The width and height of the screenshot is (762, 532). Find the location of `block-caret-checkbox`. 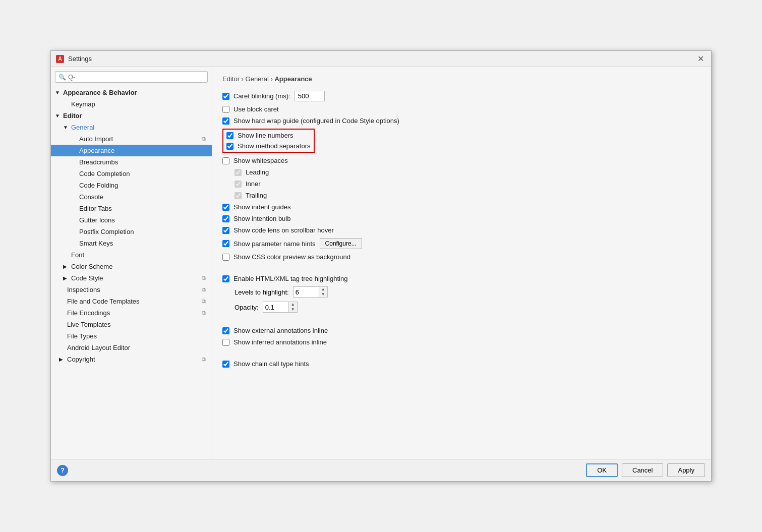

block-caret-checkbox is located at coordinates (226, 109).